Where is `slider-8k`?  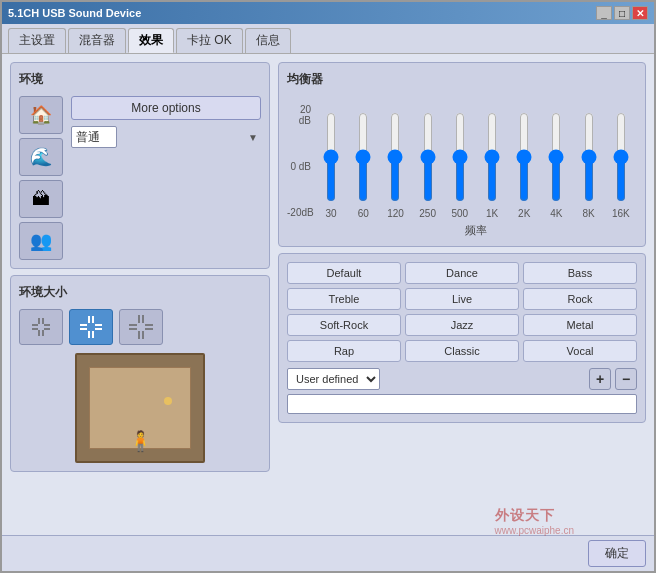 slider-8k is located at coordinates (589, 157).